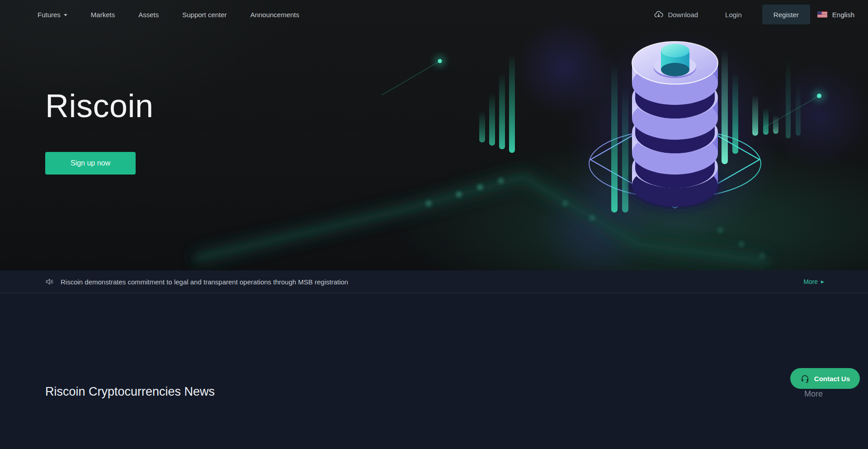  Describe the element at coordinates (204, 14) in the screenshot. I see `nav-item-support-center: Support center` at that location.